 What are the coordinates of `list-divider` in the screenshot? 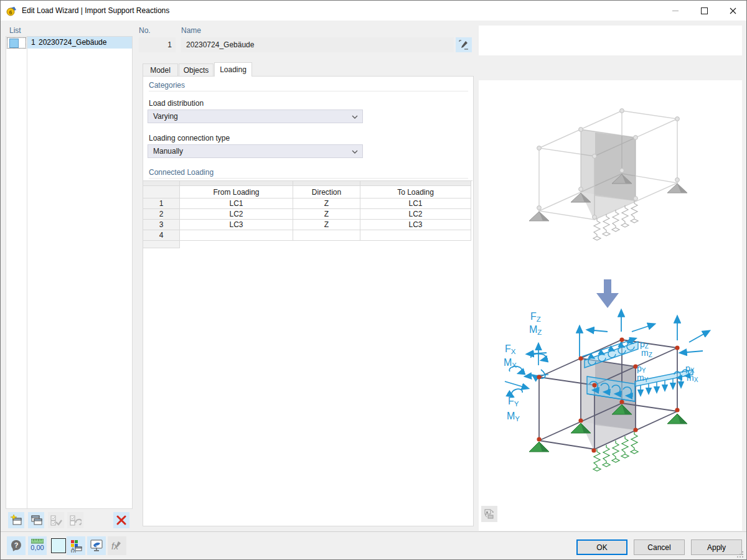 It's located at (27, 273).